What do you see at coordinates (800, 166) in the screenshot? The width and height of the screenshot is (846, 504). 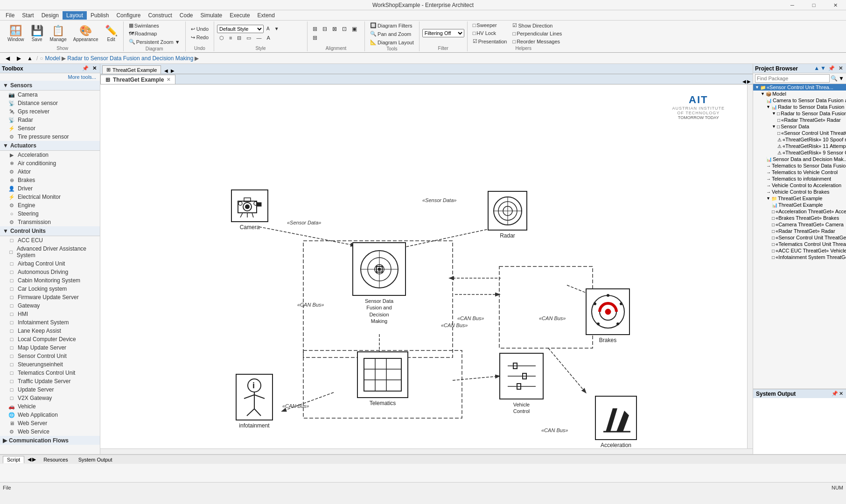 I see `pb-item-telematics-fusion: → Telematics to Sensor Data Fusion and..…` at bounding box center [800, 166].